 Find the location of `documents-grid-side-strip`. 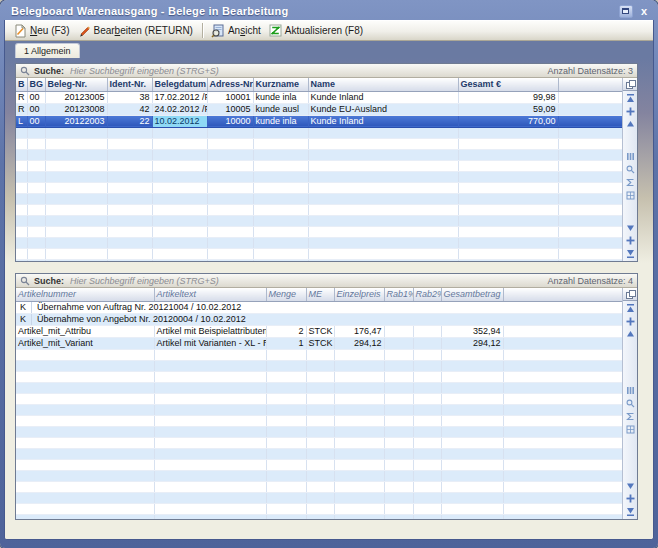

documents-grid-side-strip is located at coordinates (630, 170).